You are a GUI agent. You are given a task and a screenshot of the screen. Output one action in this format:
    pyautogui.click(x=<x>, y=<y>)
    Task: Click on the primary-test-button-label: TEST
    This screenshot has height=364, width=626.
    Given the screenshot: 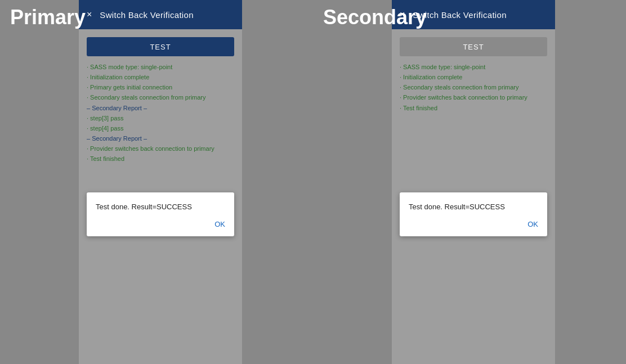 What is the action you would take?
    pyautogui.click(x=160, y=47)
    